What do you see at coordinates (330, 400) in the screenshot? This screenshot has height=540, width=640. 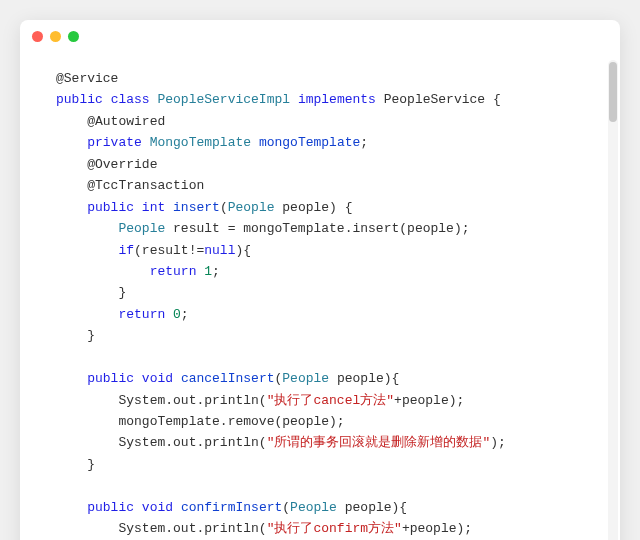 I see `code-token: "执行了cancel方法"` at bounding box center [330, 400].